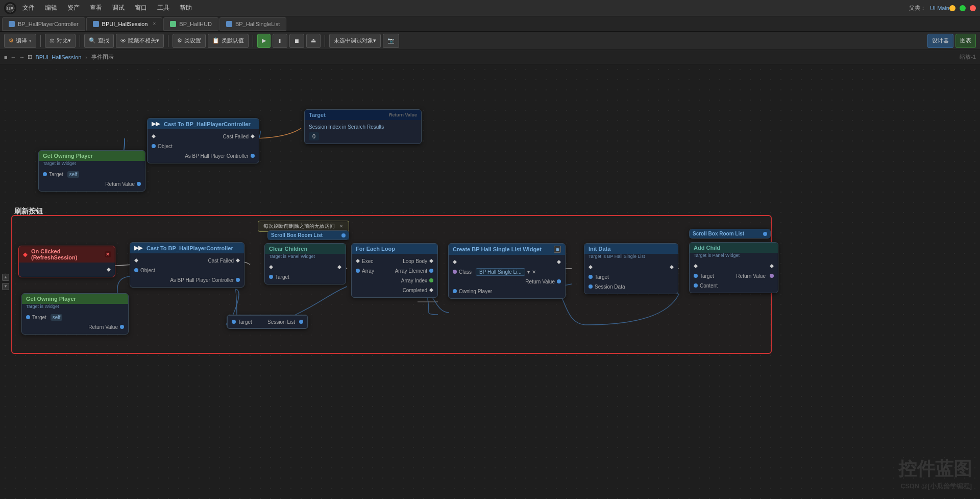 The width and height of the screenshot is (980, 499). I want to click on node-body, so click(67, 270).